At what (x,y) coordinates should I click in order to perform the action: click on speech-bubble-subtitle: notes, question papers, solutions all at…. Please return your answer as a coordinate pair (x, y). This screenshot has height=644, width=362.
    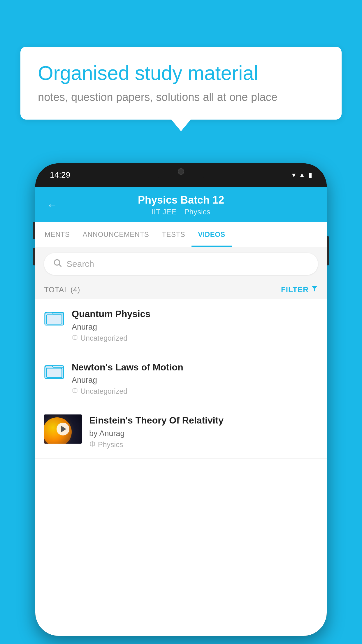
    Looking at the image, I should click on (181, 97).